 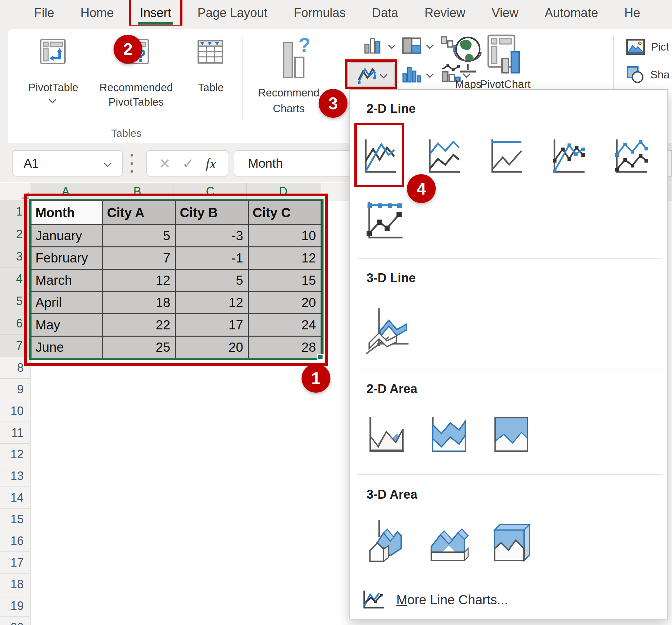 What do you see at coordinates (210, 192) in the screenshot?
I see `column-header-c: C` at bounding box center [210, 192].